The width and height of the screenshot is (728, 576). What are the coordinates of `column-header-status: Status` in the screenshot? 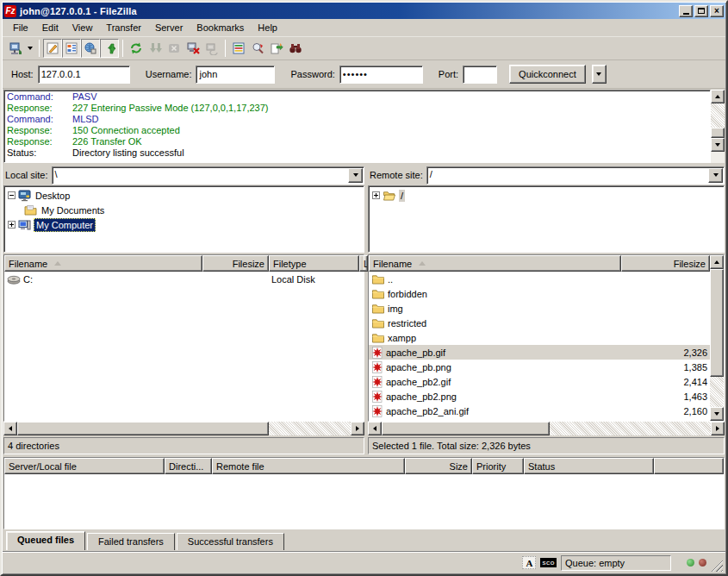 It's located at (589, 466).